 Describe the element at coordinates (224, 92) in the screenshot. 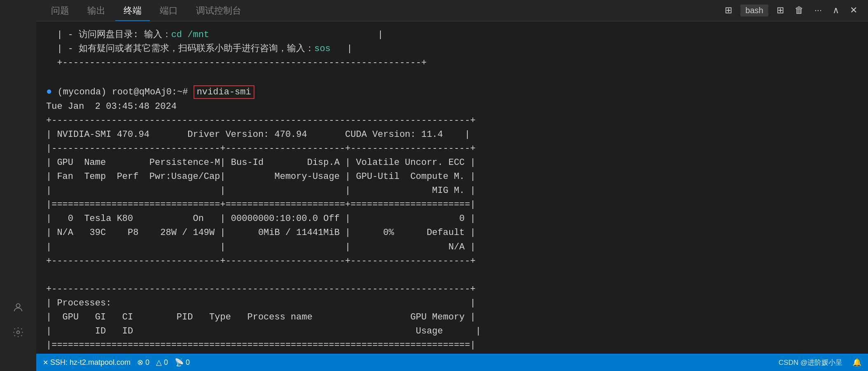

I see `command-highlight: nvidia-smi` at that location.